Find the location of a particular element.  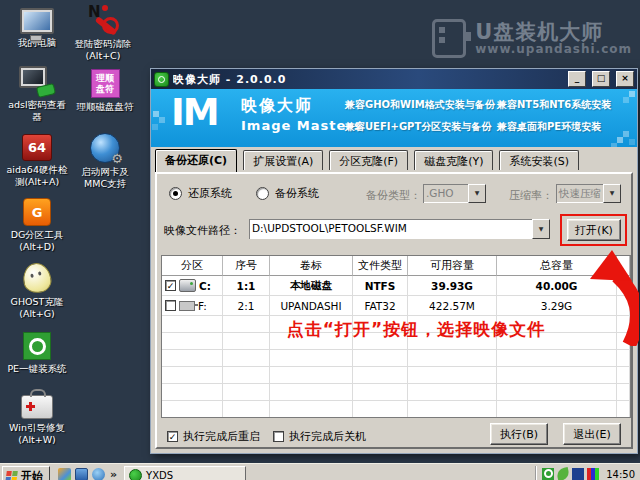

toolbox-icon is located at coordinates (37, 407).